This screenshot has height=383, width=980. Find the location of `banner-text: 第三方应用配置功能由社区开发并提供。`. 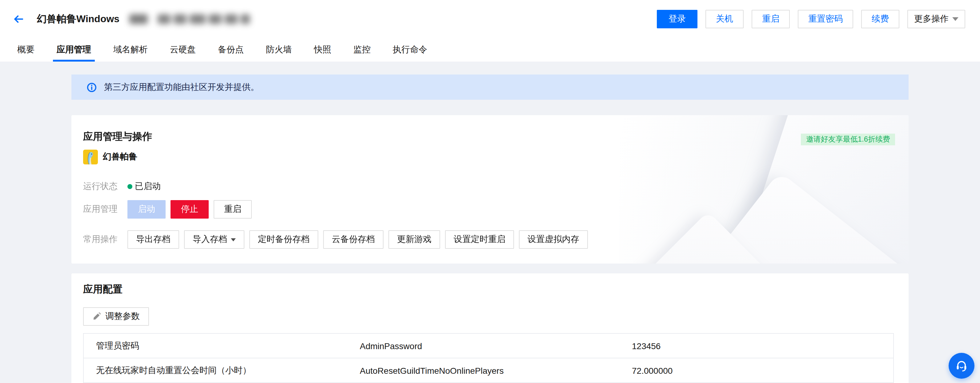

banner-text: 第三方应用配置功能由社区开发并提供。 is located at coordinates (181, 87).